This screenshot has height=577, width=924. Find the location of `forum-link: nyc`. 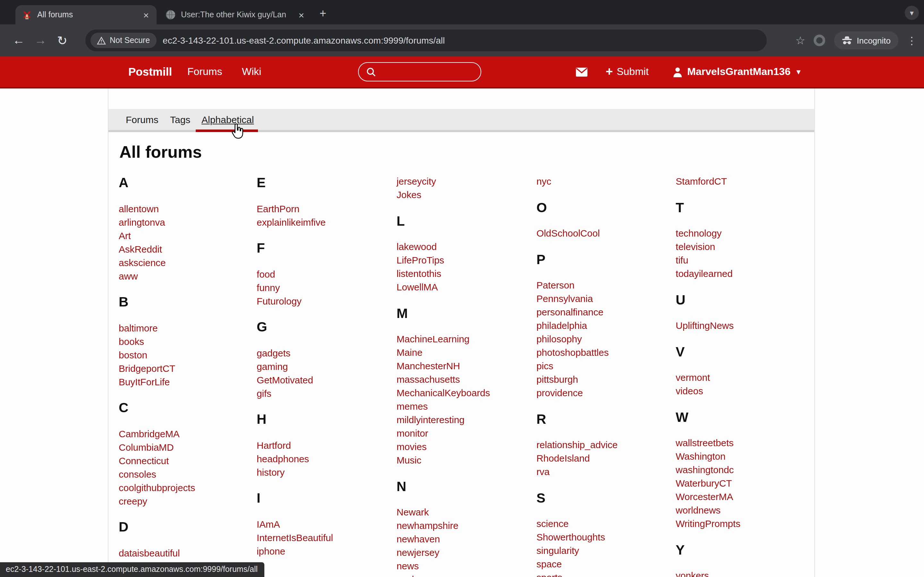

forum-link: nyc is located at coordinates (606, 181).